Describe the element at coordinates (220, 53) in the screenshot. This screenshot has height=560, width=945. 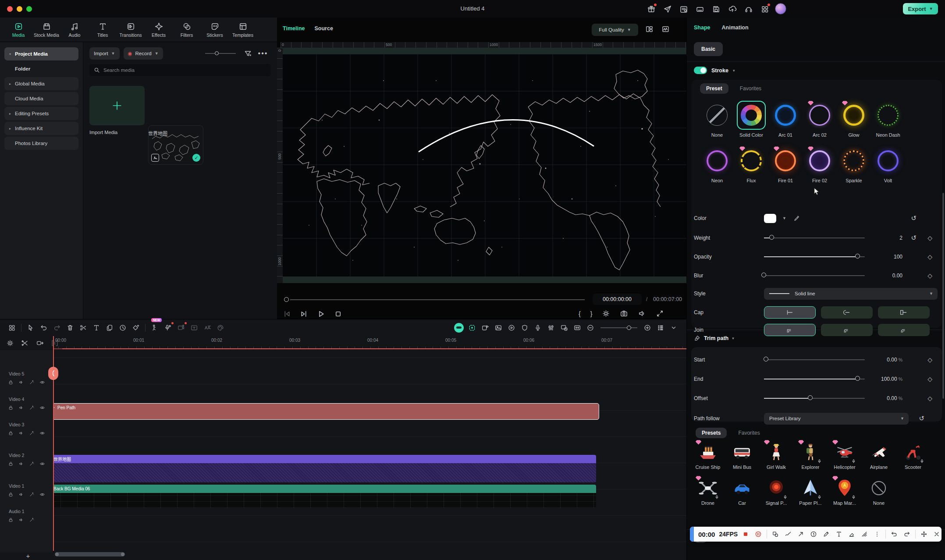
I see `thumbnail-size-slider` at that location.